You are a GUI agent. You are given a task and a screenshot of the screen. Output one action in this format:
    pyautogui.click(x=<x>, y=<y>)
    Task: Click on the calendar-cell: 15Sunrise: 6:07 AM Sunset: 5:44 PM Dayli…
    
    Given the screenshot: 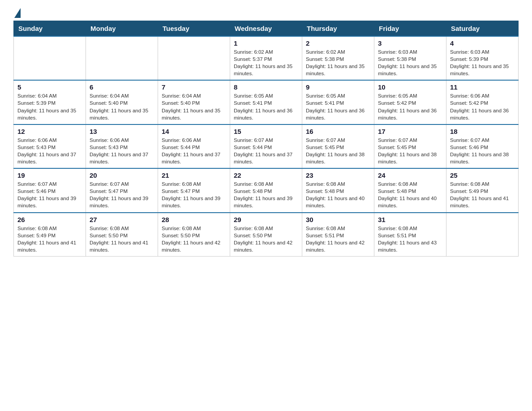 What is the action you would take?
    pyautogui.click(x=266, y=146)
    